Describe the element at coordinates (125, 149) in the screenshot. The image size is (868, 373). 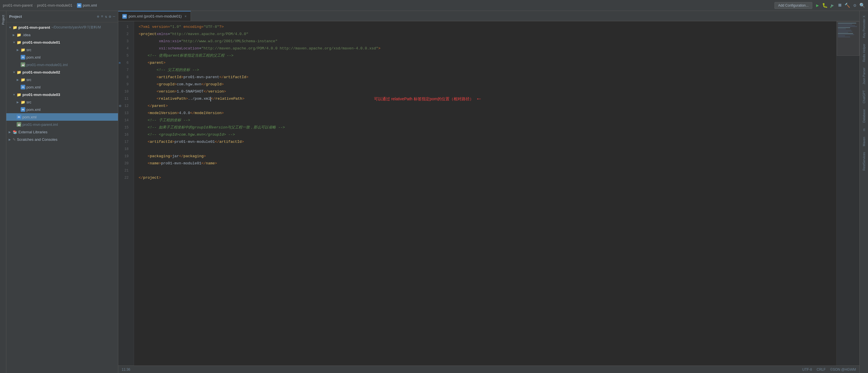
I see `line-num-18: 18` at that location.